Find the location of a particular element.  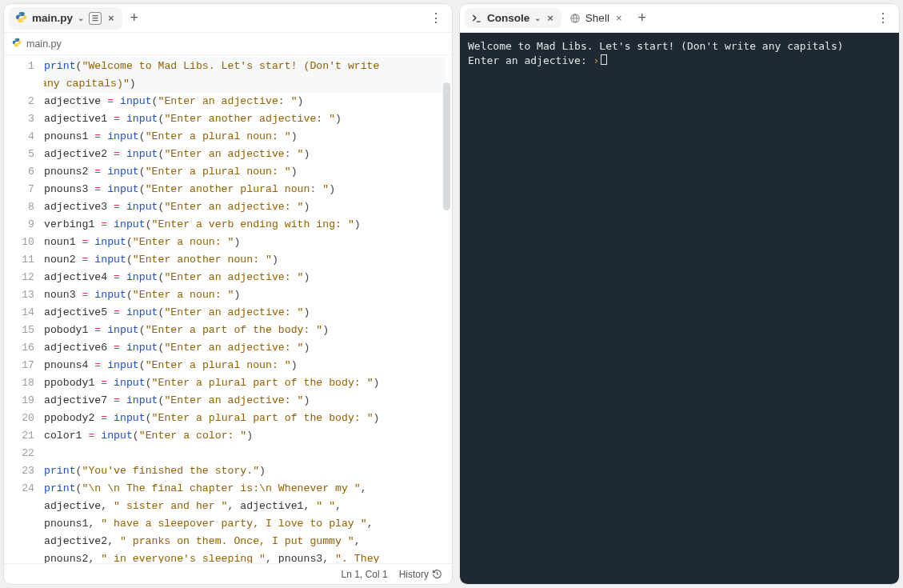

code-line: pnouns2 = input("Enter a plural noun: ") is located at coordinates (245, 172).